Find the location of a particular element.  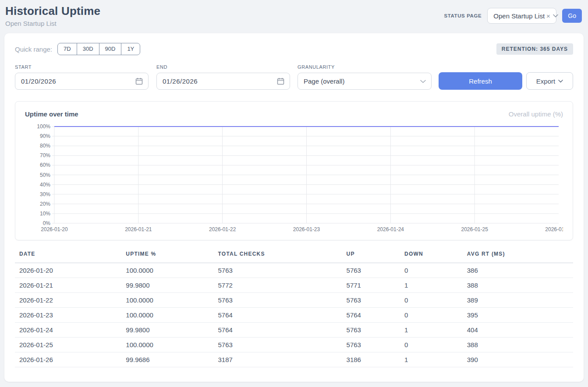

svg-text: 2026-01-21 is located at coordinates (138, 229).